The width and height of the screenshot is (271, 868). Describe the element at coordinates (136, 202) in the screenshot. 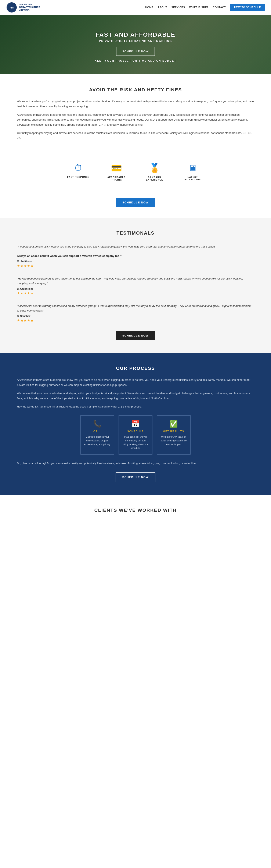

I see `schedule-button-1: SCHEDULE NOW` at that location.